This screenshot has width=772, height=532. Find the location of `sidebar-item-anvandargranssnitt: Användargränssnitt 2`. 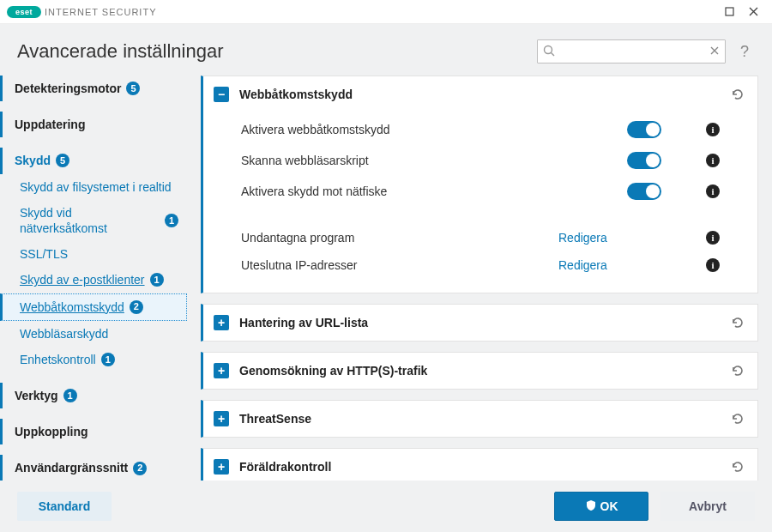

sidebar-item-anvandargranssnitt: Användargränssnitt 2 is located at coordinates (93, 468).